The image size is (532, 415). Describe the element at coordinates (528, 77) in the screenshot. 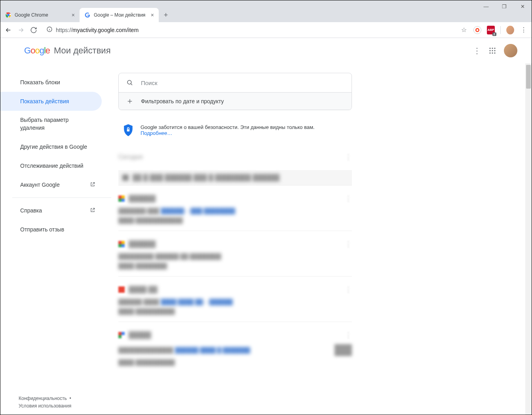

I see `scrollbar-thumb` at that location.